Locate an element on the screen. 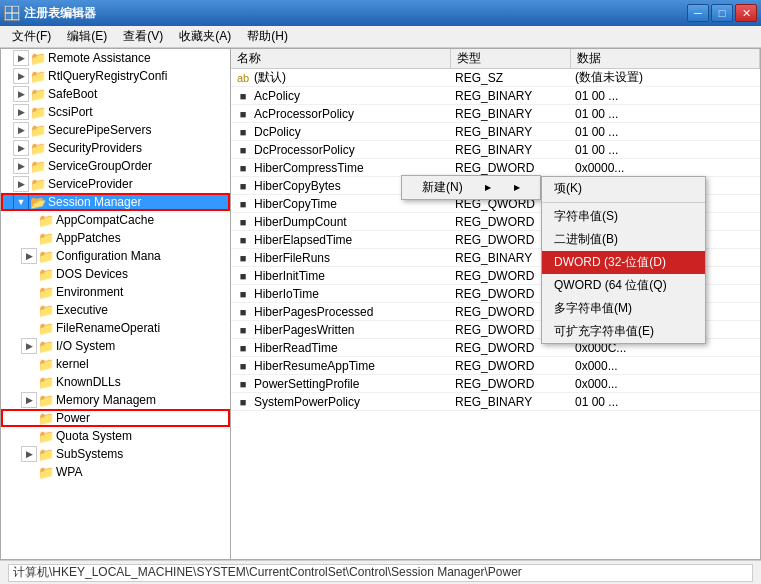 Image resolution: width=761 pixels, height=584 pixels. reg-type-cell: REG_SZ is located at coordinates (511, 78).